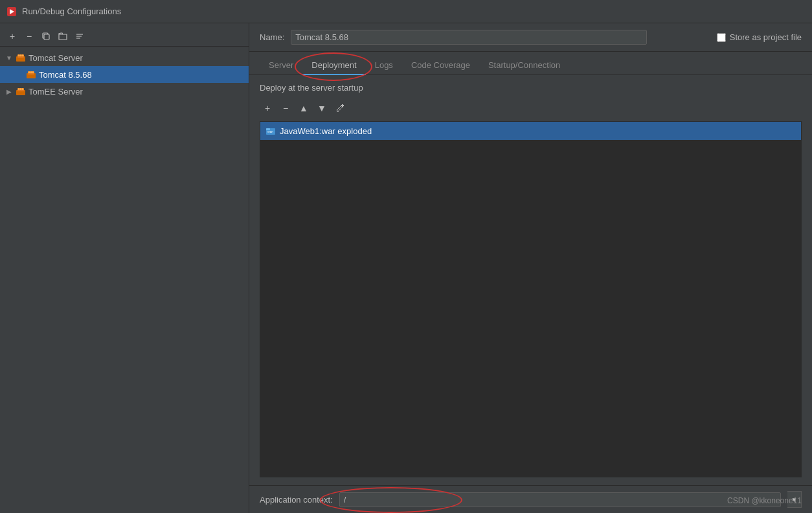 The image size is (812, 513). What do you see at coordinates (46, 36) in the screenshot?
I see `copy-config-button` at bounding box center [46, 36].